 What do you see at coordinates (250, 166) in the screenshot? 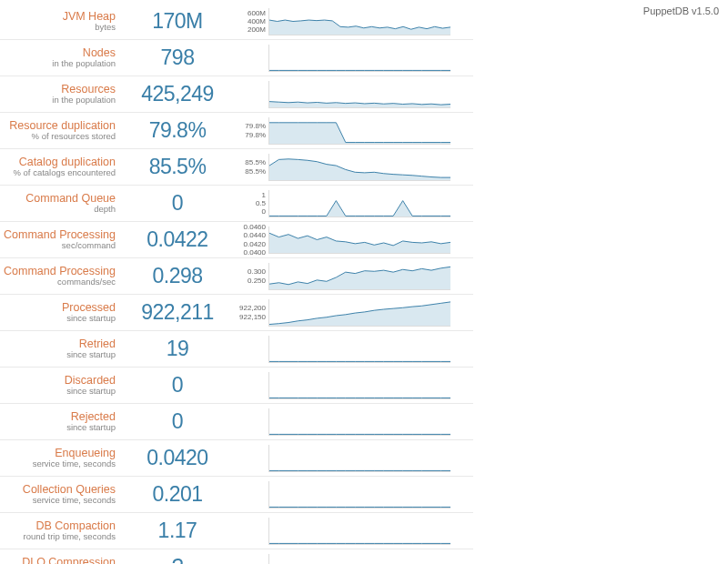
I see `sparkline-yaxis: 85.5%85.5%` at bounding box center [250, 166].